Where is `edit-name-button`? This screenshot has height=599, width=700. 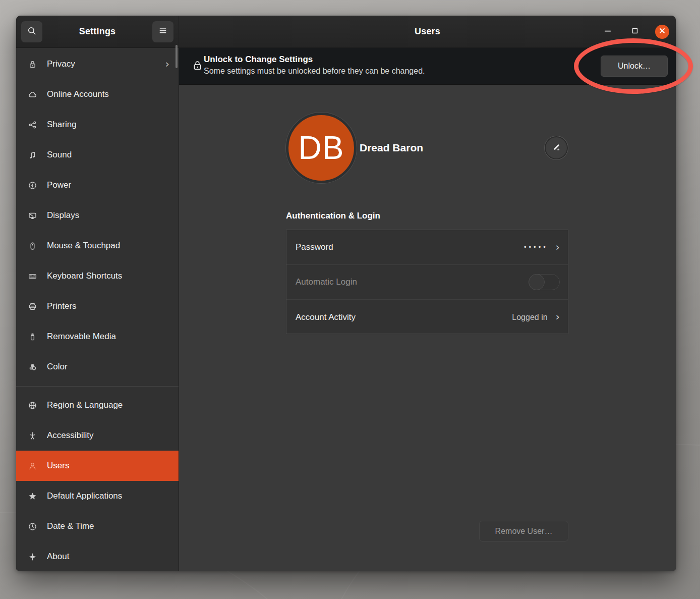
edit-name-button is located at coordinates (556, 148).